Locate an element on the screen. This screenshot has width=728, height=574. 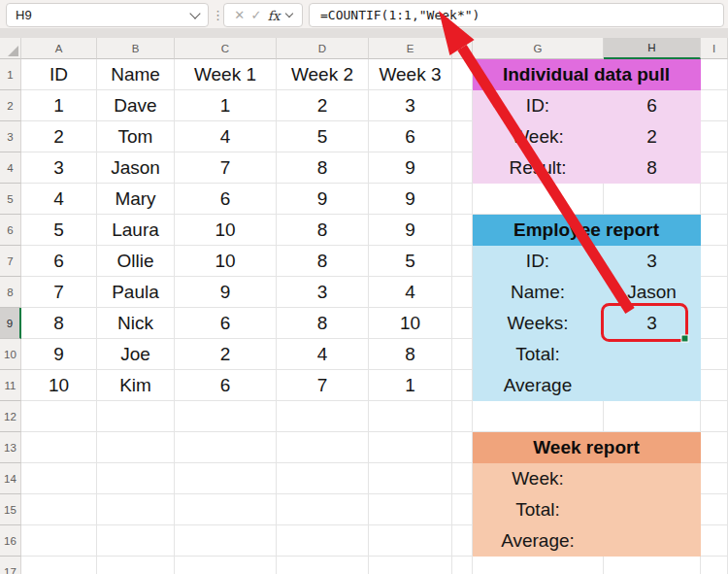
cell-C4: 7 is located at coordinates (225, 168).